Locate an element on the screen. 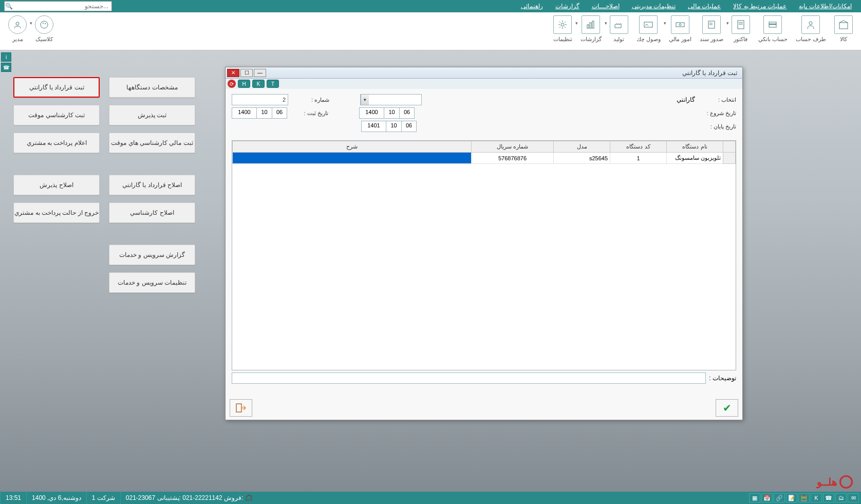 The width and height of the screenshot is (861, 504). select-value: گارانتي is located at coordinates (682, 100).